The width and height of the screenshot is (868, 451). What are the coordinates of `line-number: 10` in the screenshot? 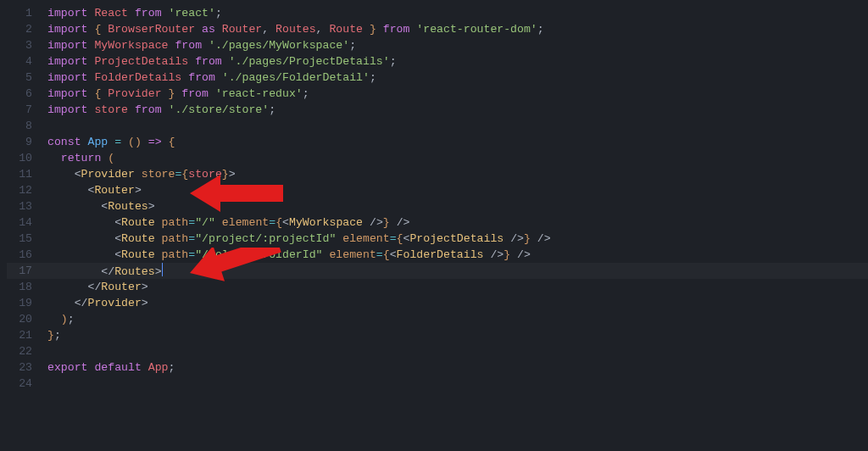 It's located at (16, 158).